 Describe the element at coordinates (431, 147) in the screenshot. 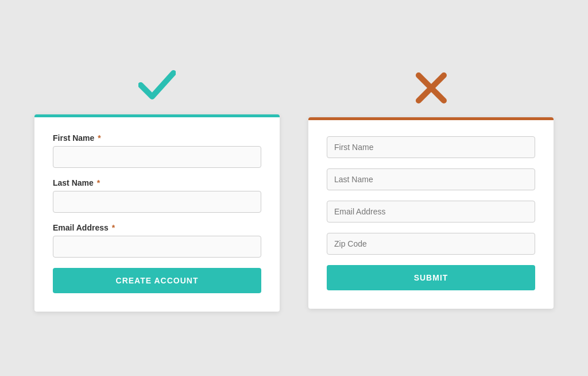

I see `bad-first-name-group` at that location.